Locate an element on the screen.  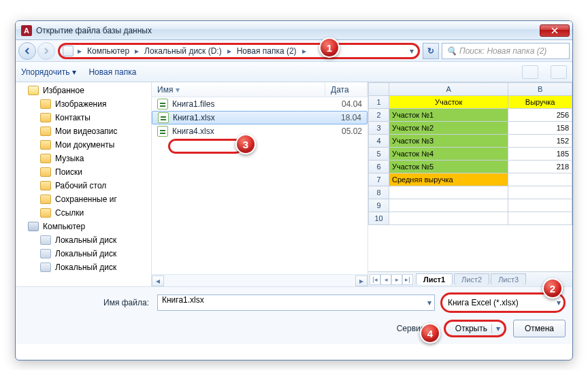
sidebar-item-documents: Мои документы is located at coordinates (83, 145).